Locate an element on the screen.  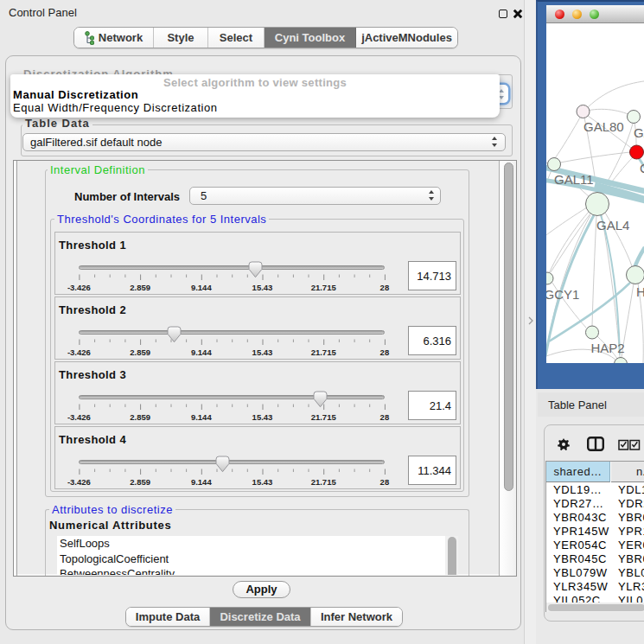
svg-text: GAL11 is located at coordinates (574, 180).